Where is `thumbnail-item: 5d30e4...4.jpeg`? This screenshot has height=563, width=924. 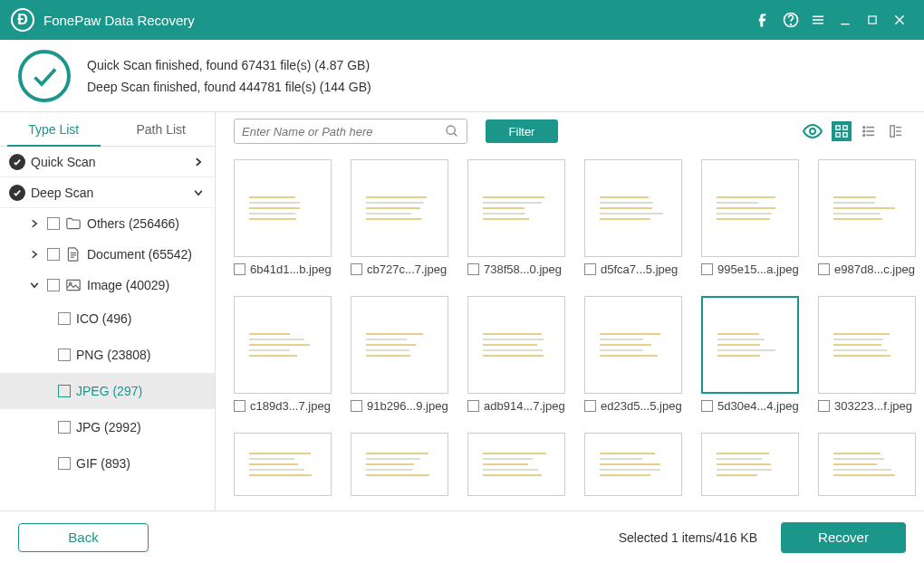
thumbnail-item: 5d30e4...4.jpeg is located at coordinates (750, 360).